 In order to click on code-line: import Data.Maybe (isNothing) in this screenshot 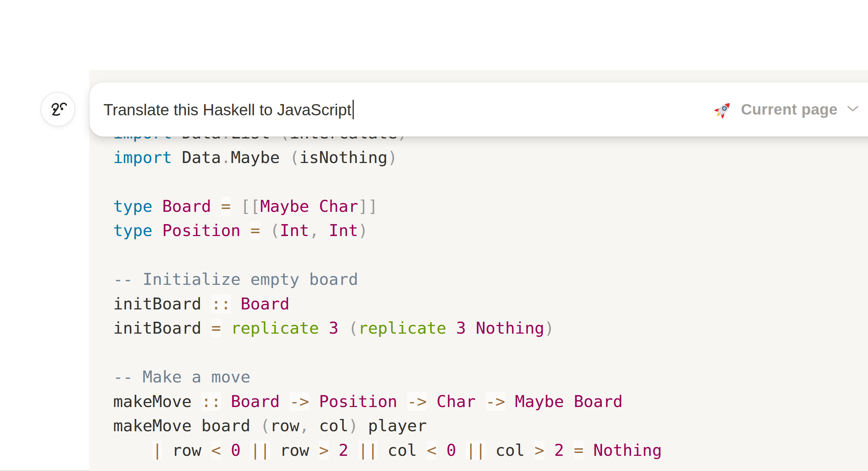, I will do `click(487, 158)`.